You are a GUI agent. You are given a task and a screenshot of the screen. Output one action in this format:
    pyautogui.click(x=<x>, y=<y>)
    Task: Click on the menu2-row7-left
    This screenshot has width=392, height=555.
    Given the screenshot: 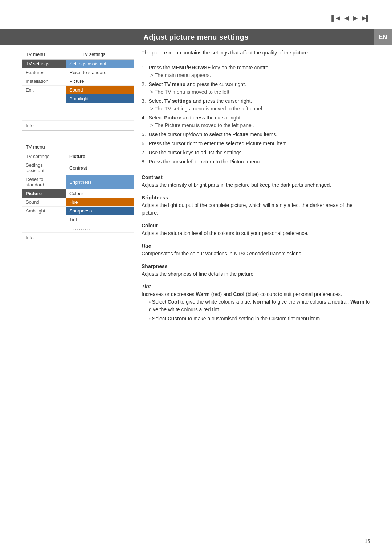 What is the action you would take?
    pyautogui.click(x=44, y=219)
    